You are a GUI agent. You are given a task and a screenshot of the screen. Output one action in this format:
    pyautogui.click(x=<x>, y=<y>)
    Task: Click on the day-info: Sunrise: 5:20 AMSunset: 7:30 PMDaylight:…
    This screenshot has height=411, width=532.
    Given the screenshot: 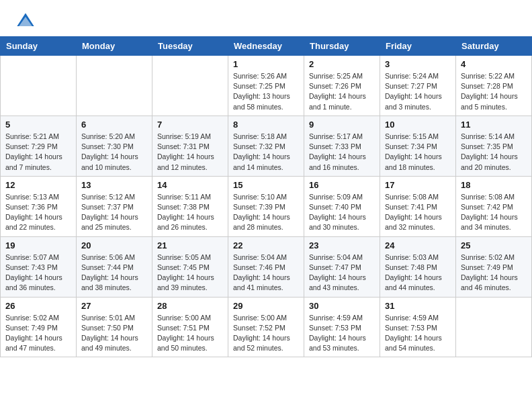 What is the action you would take?
    pyautogui.click(x=114, y=152)
    